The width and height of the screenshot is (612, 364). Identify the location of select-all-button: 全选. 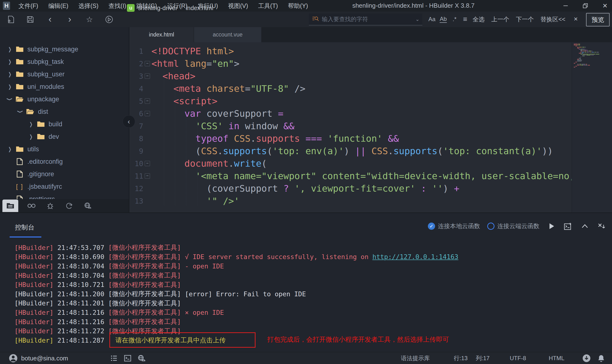
(479, 19).